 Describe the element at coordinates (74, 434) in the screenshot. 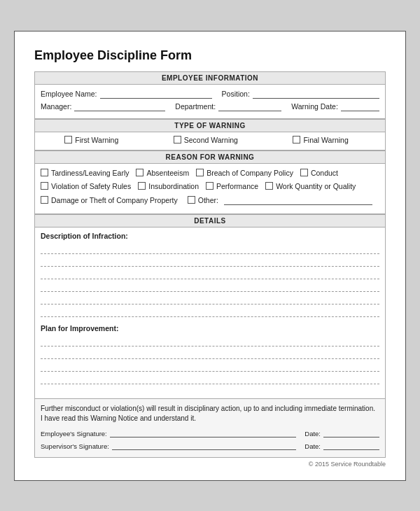

I see `employee-sig-label: Employee's Signature:` at that location.